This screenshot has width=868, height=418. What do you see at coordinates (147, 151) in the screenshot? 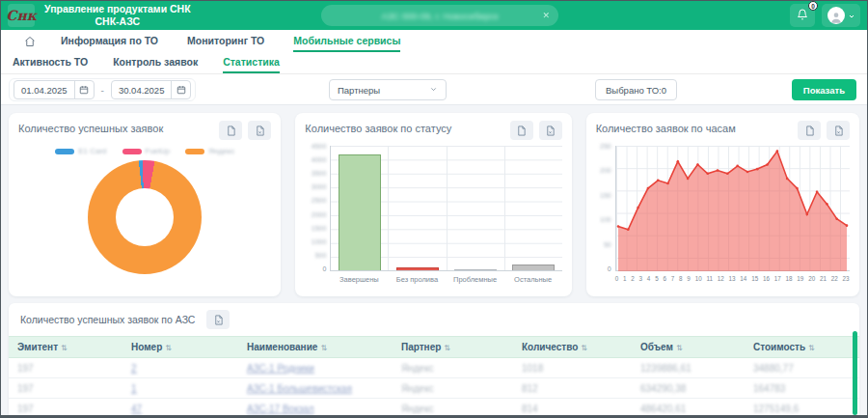
I see `legend-item: FuelUp` at bounding box center [147, 151].